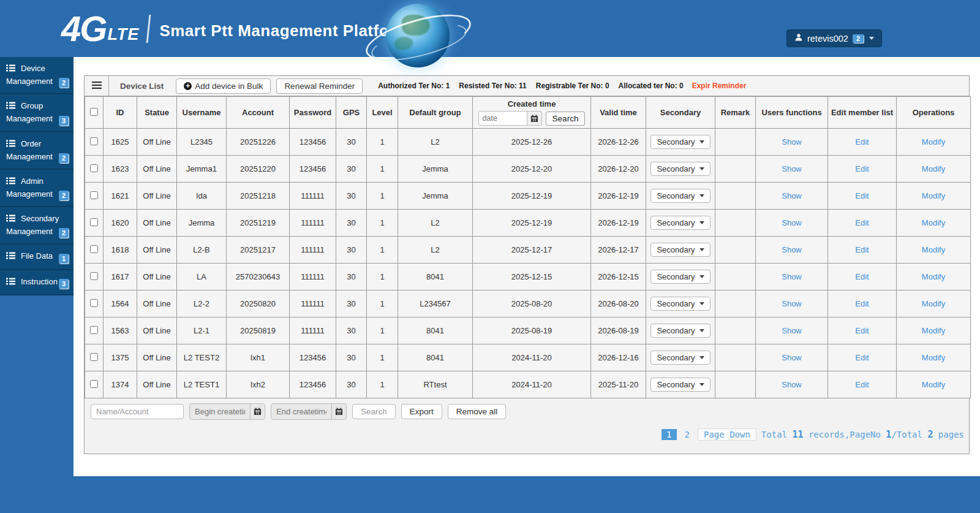 The image size is (980, 513). Describe the element at coordinates (37, 189) in the screenshot. I see `sidebar-item: Admin Management 2` at that location.